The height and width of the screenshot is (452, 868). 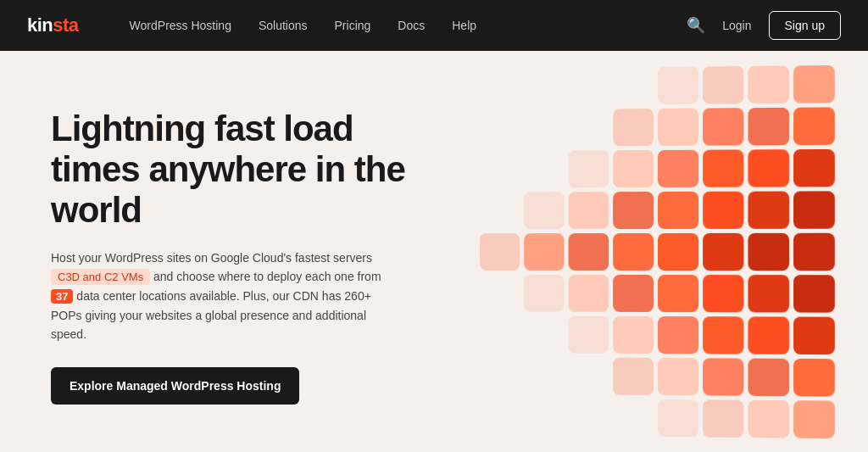 I want to click on nav-link-help: Help, so click(x=465, y=25).